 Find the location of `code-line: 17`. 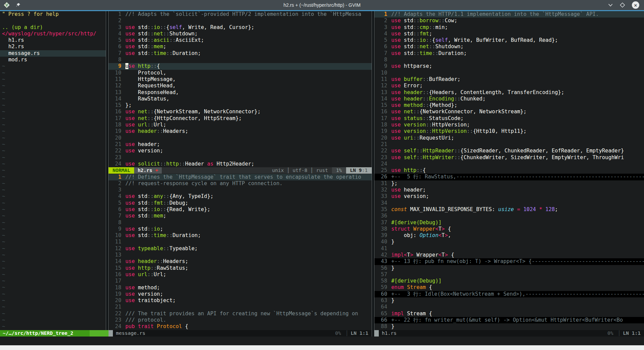

code-line: 17 is located at coordinates (240, 281).